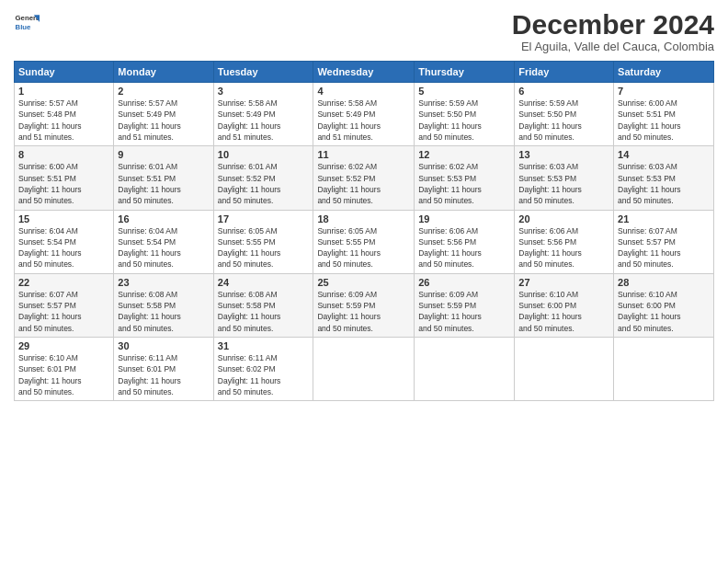 The width and height of the screenshot is (728, 563). Describe the element at coordinates (664, 155) in the screenshot. I see `day-number: 14` at that location.